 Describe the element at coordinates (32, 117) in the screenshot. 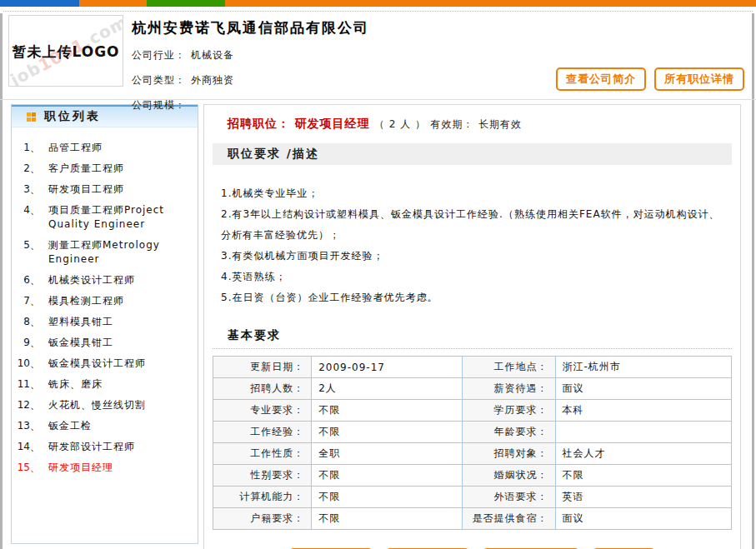

I see `grid-squares-icon` at that location.